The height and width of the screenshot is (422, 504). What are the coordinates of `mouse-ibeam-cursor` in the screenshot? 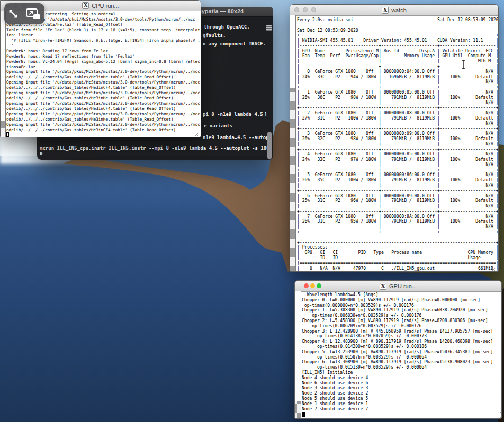 It's located at (464, 66).